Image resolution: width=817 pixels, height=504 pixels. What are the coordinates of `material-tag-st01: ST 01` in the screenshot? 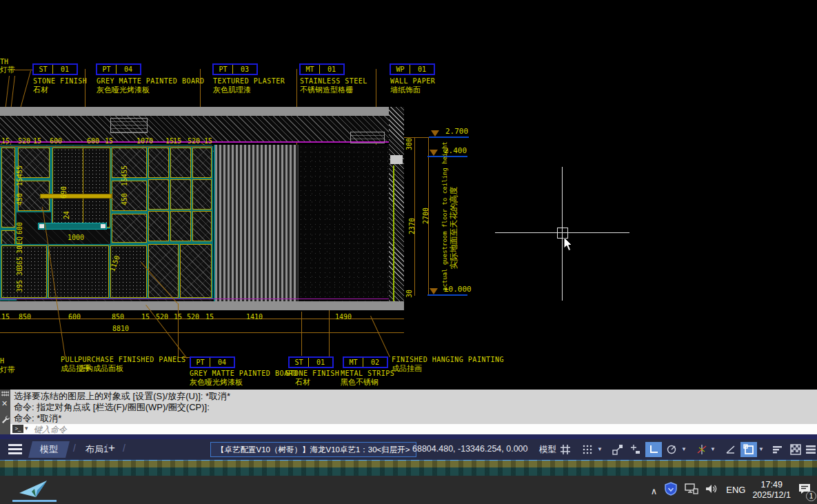 It's located at (55, 69).